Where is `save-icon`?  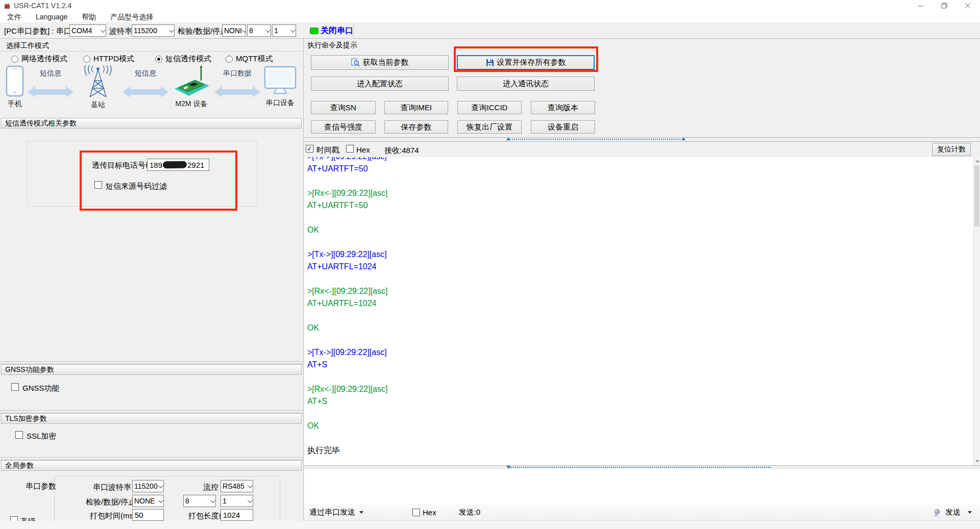 save-icon is located at coordinates (490, 63).